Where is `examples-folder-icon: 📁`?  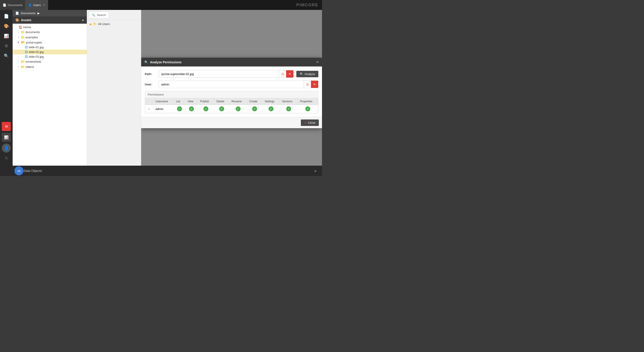
examples-folder-icon: 📁 is located at coordinates (22, 37).